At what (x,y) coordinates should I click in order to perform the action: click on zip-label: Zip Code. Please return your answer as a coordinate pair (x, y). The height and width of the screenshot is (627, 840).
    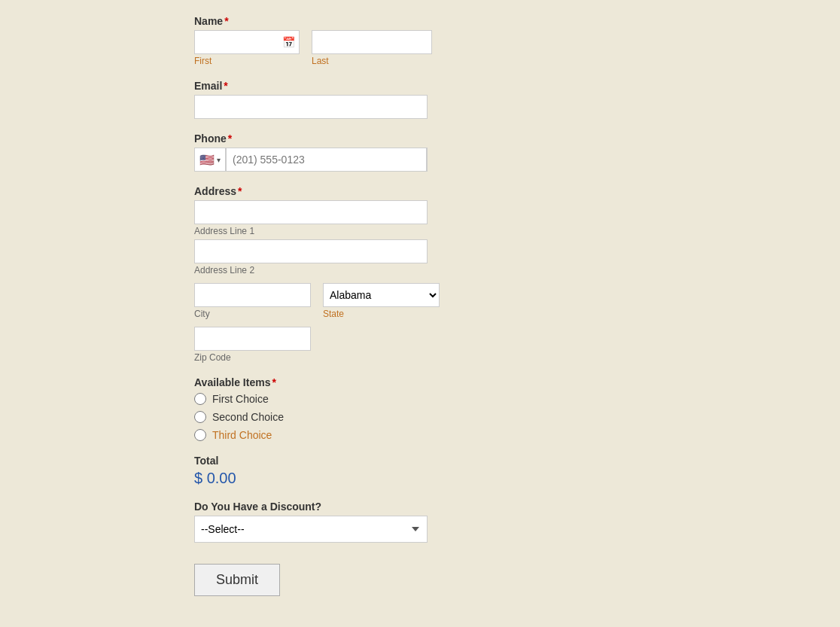
    Looking at the image, I should click on (420, 358).